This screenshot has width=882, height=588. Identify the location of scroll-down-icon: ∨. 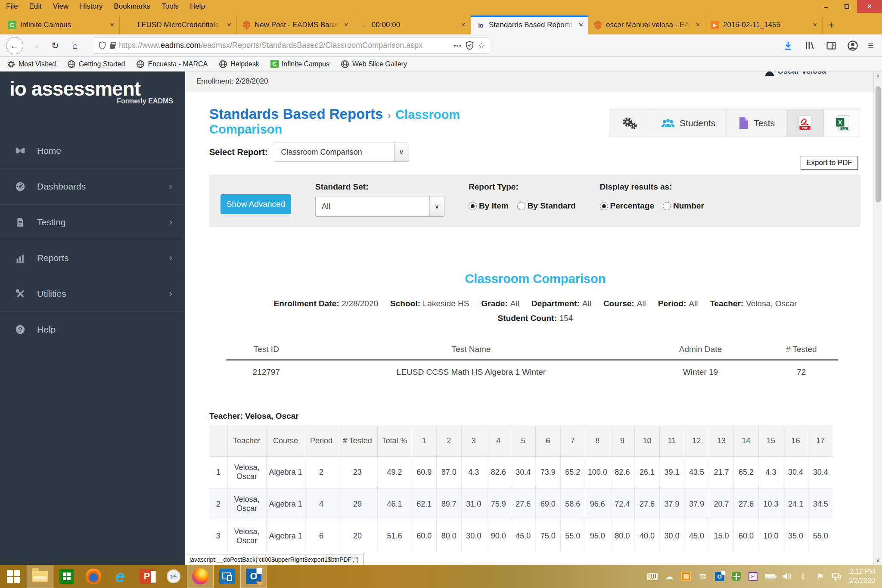
(878, 560).